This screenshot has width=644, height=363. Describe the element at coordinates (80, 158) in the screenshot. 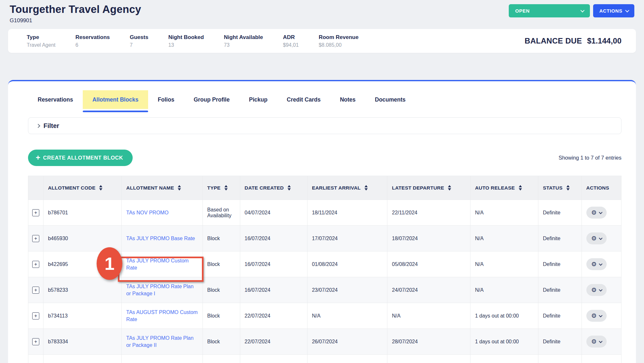

I see `create-allotment-block-button: + CREATE ALLOTMENT BLOCK` at that location.